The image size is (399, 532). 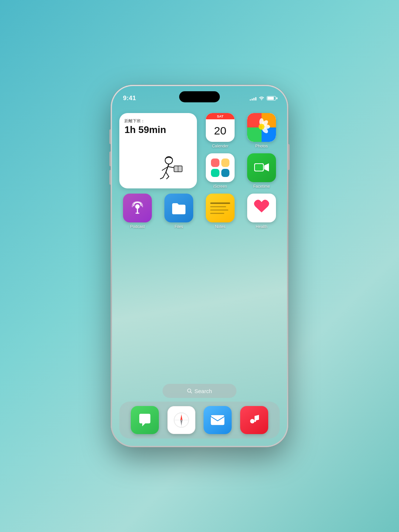 What do you see at coordinates (262, 171) in the screenshot?
I see `app-facetime: Facetime` at bounding box center [262, 171].